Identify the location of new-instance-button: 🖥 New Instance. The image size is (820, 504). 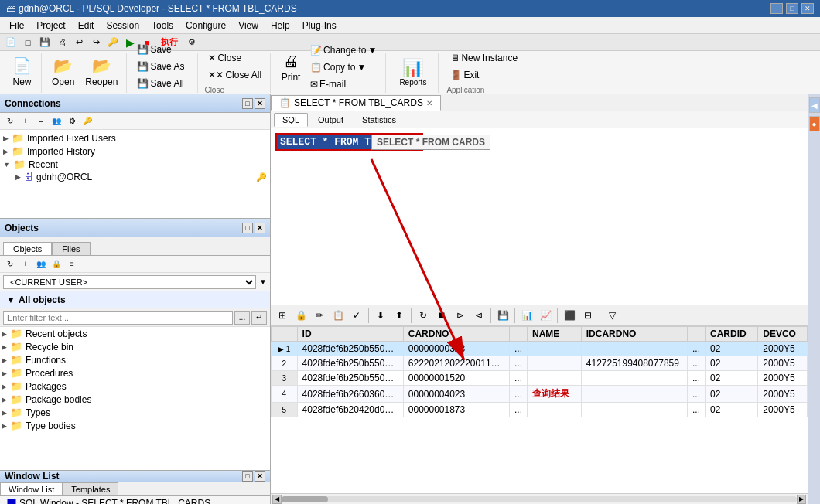
(484, 58).